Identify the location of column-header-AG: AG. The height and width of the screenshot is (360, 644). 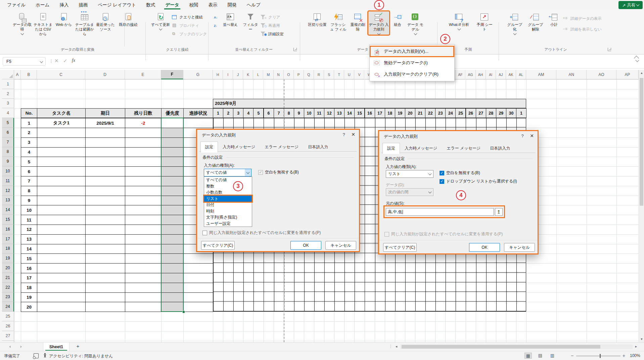
(471, 75).